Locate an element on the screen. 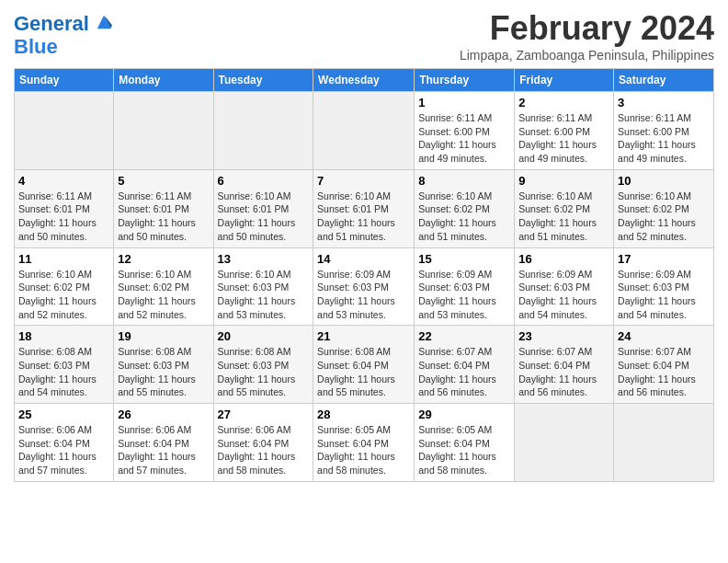  day-number: 29 is located at coordinates (464, 414).